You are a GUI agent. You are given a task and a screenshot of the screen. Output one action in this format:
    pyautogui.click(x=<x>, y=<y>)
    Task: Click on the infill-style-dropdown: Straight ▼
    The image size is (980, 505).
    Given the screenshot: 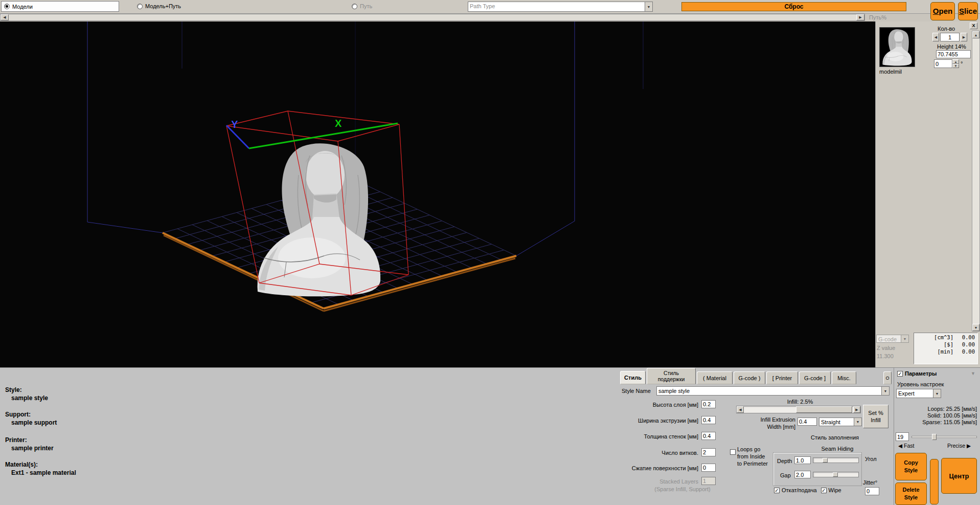 What is the action you would take?
    pyautogui.click(x=840, y=422)
    